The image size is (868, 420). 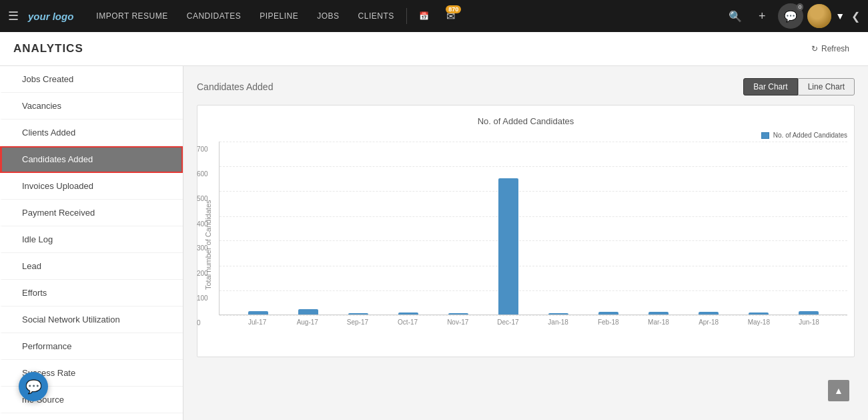 I want to click on sidebar-item-performance: Performance, so click(x=91, y=347).